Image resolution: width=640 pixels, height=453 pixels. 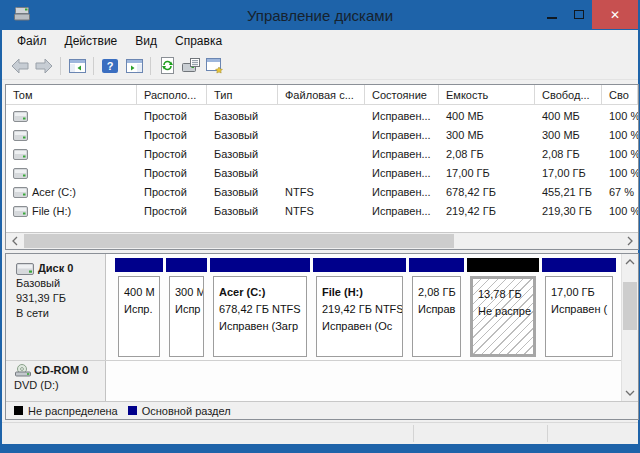 I want to click on column-header-status: Состояние, so click(x=402, y=94).